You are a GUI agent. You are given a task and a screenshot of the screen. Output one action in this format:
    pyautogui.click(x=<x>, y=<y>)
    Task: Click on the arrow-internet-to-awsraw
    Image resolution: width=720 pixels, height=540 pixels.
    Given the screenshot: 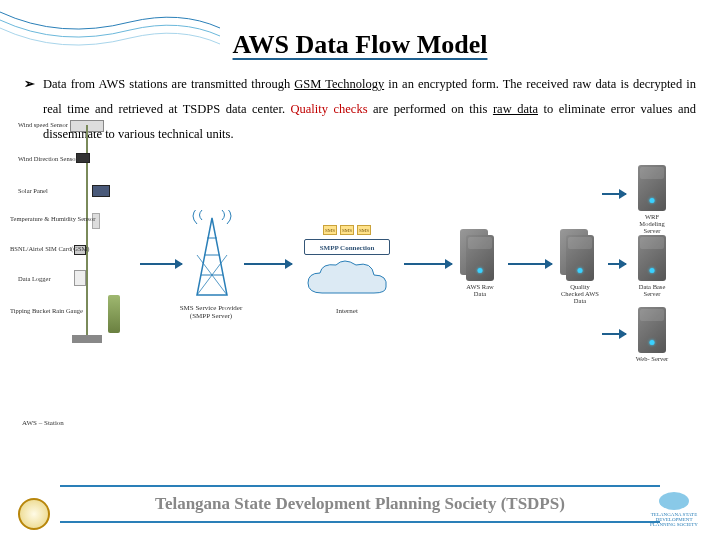 What is the action you would take?
    pyautogui.click(x=428, y=264)
    